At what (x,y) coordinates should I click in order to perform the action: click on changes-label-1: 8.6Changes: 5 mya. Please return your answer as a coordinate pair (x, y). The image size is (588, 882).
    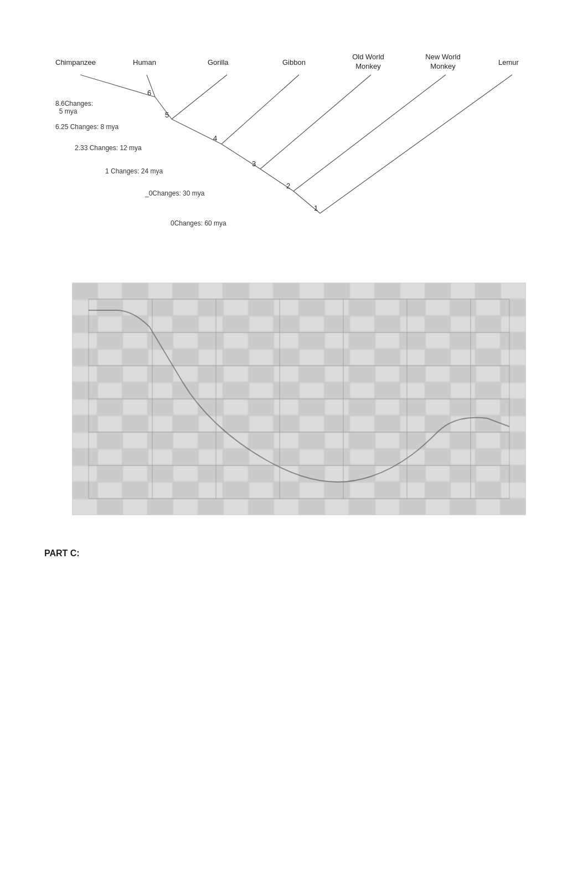
    Looking at the image, I should click on (74, 107).